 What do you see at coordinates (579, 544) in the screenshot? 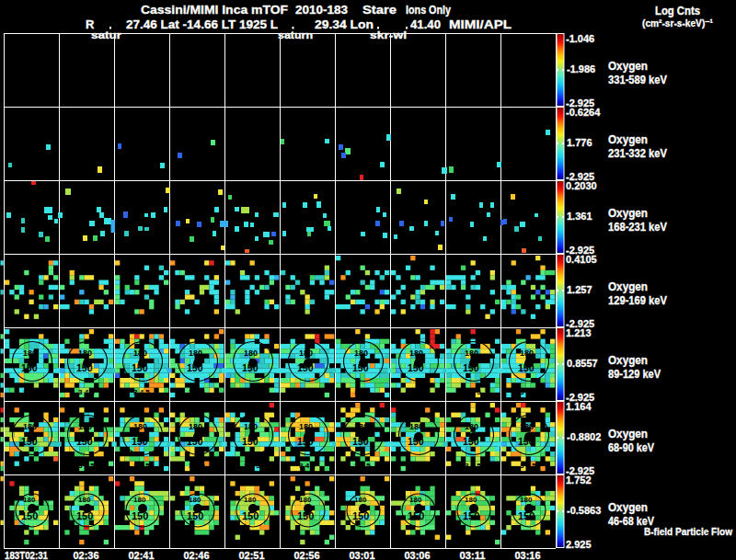
I see `svg-text: 2.925` at bounding box center [579, 544].